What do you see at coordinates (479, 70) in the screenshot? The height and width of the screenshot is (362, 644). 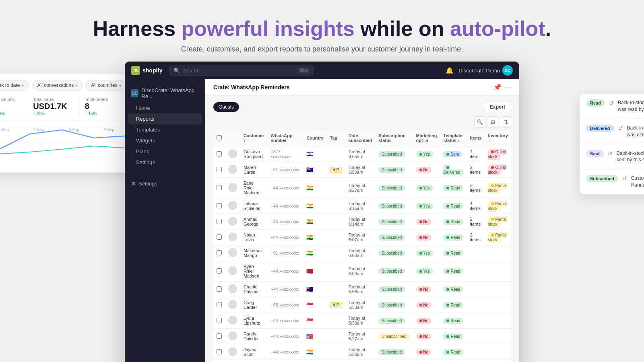 I see `nav-right: 🔔 DiscoCrate Demo DC` at bounding box center [479, 70].